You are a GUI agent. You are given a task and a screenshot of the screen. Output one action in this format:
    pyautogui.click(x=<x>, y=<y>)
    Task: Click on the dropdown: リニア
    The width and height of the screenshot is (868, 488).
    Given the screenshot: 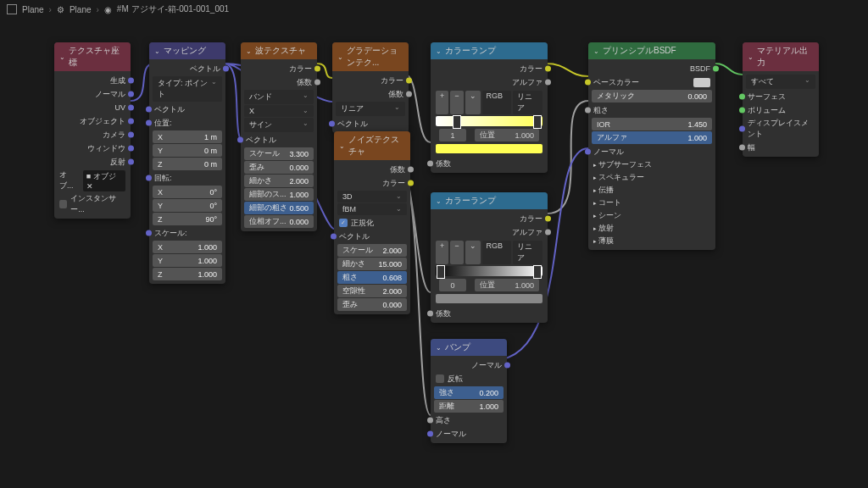 What is the action you would take?
    pyautogui.click(x=370, y=108)
    